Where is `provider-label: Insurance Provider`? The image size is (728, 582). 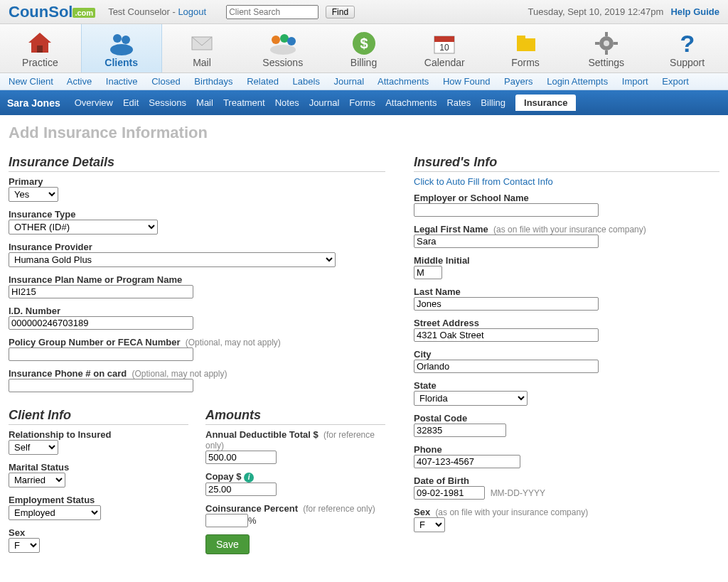
provider-label: Insurance Provider is located at coordinates (197, 247).